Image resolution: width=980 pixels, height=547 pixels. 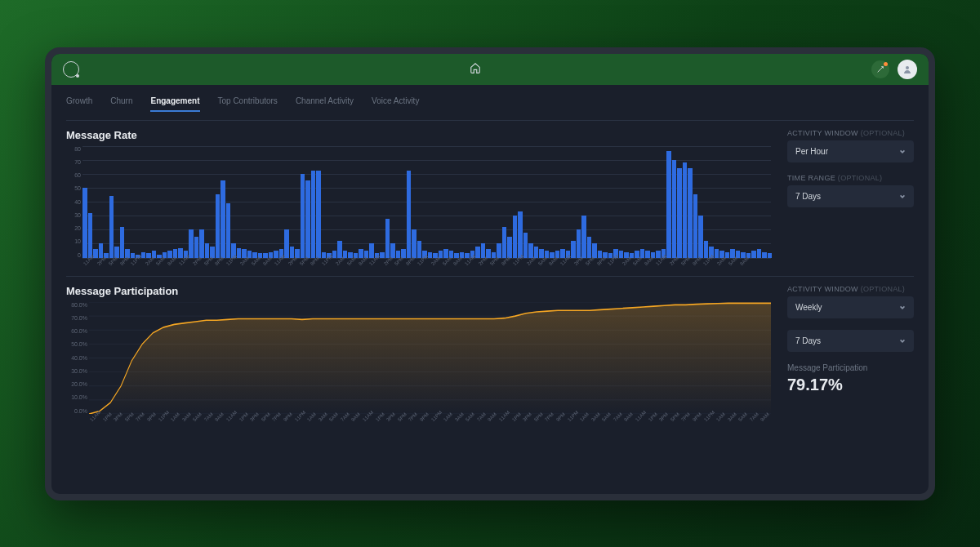 I want to click on chart-title-message-rate: Message Rate, so click(x=418, y=136).